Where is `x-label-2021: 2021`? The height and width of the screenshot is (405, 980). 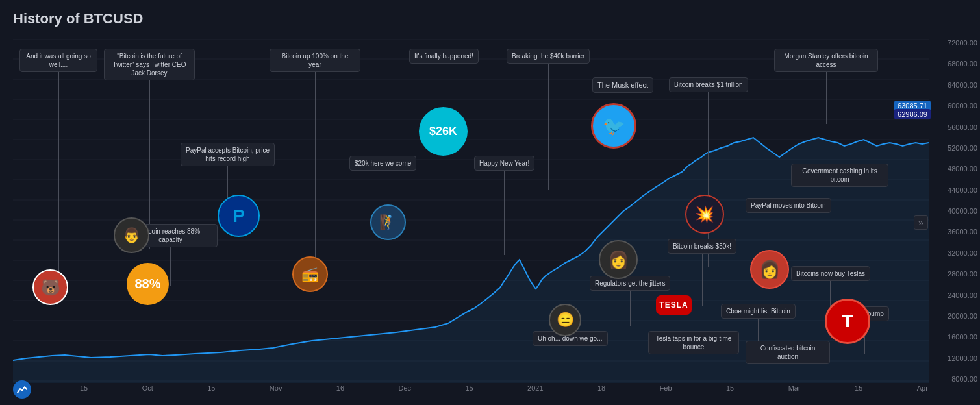 x-label-2021: 2021 is located at coordinates (535, 388).